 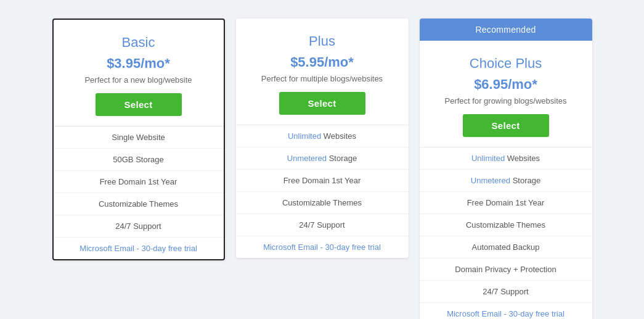 I want to click on select-button-plus: Select, so click(x=322, y=104).